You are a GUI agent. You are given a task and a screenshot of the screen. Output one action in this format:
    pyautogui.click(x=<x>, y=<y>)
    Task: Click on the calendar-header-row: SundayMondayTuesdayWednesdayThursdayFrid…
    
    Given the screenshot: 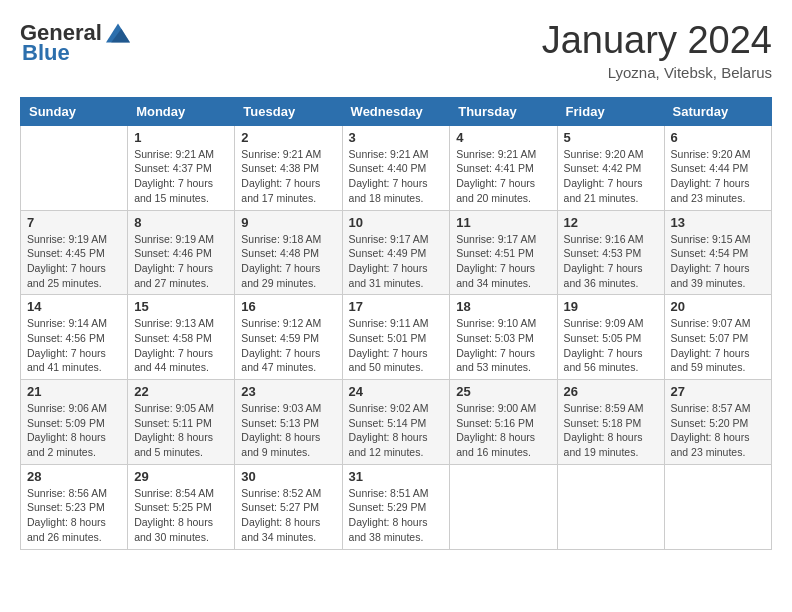 What is the action you would take?
    pyautogui.click(x=396, y=111)
    